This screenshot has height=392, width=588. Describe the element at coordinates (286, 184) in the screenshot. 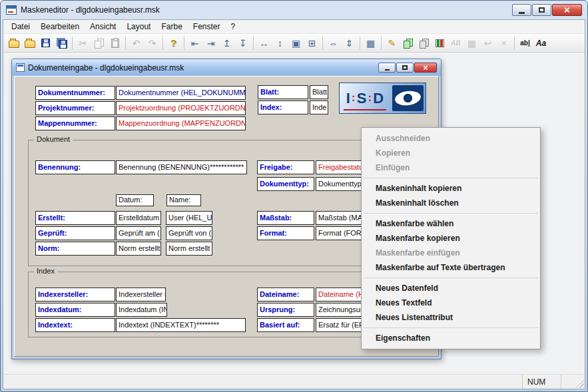

I see `mask-label-dokumenttyp: Dokumenttyp:` at that location.